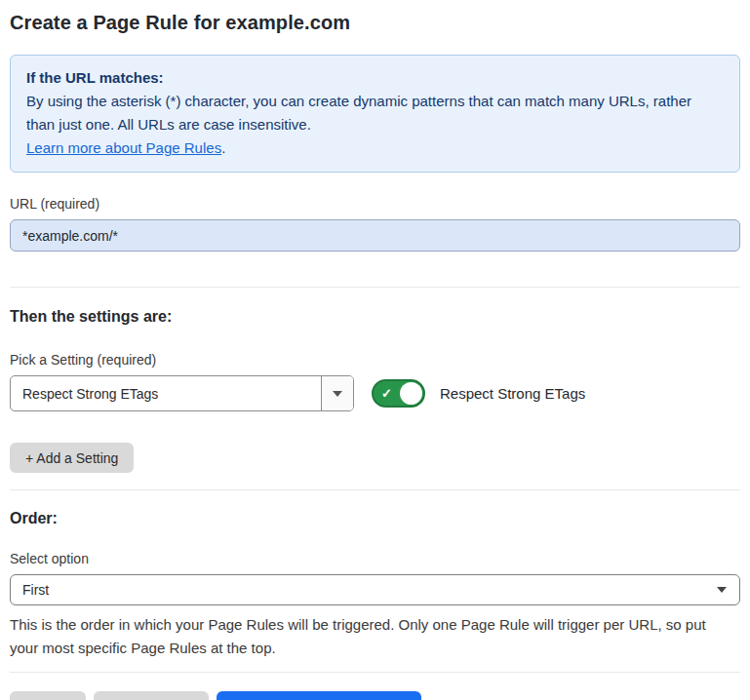  I want to click on save-deploy-button: Save and Deploy Page Rule, so click(319, 696).